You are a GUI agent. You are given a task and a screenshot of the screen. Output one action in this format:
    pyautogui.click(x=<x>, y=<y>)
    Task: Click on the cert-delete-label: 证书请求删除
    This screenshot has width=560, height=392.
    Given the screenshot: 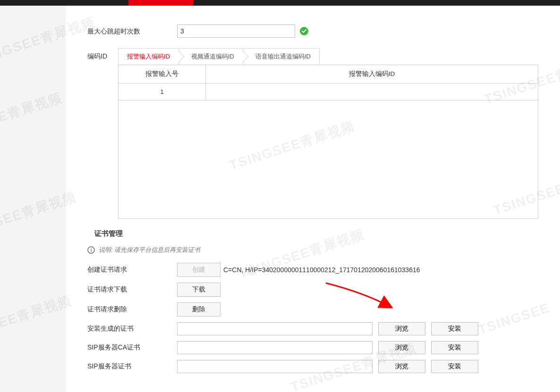 What is the action you would take?
    pyautogui.click(x=132, y=309)
    